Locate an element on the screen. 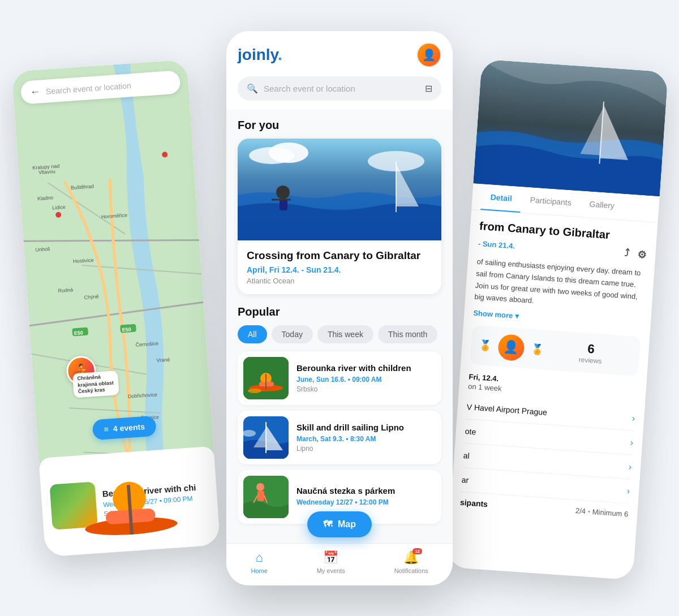 This screenshot has width=679, height=616. event-item-2: Skill and drill sailing Lipno March, Sat… is located at coordinates (340, 438).